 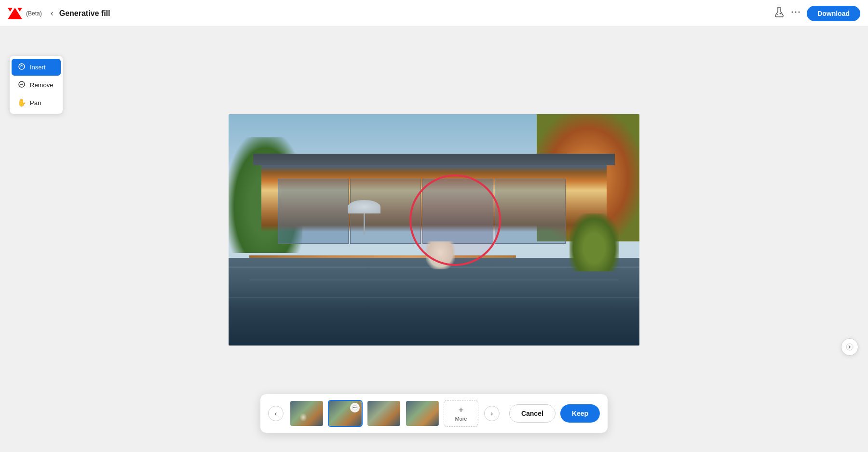 What do you see at coordinates (434, 160) in the screenshot?
I see `roof` at bounding box center [434, 160].